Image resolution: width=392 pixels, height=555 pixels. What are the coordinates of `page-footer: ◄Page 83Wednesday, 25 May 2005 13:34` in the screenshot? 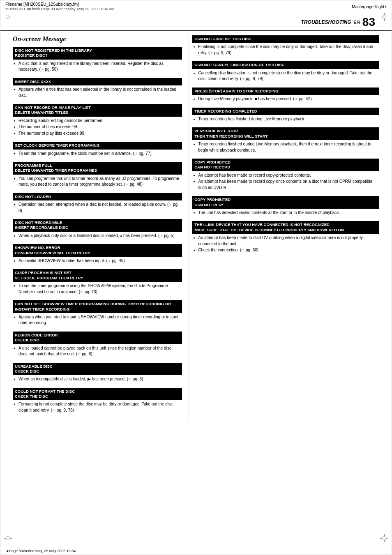 It's located at (196, 550).